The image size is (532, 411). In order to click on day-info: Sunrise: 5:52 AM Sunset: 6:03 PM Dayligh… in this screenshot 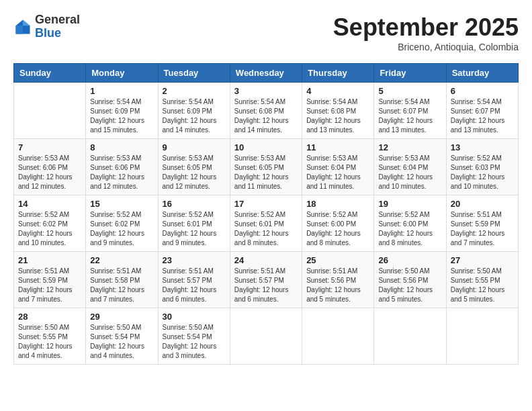, I will do `click(482, 173)`.